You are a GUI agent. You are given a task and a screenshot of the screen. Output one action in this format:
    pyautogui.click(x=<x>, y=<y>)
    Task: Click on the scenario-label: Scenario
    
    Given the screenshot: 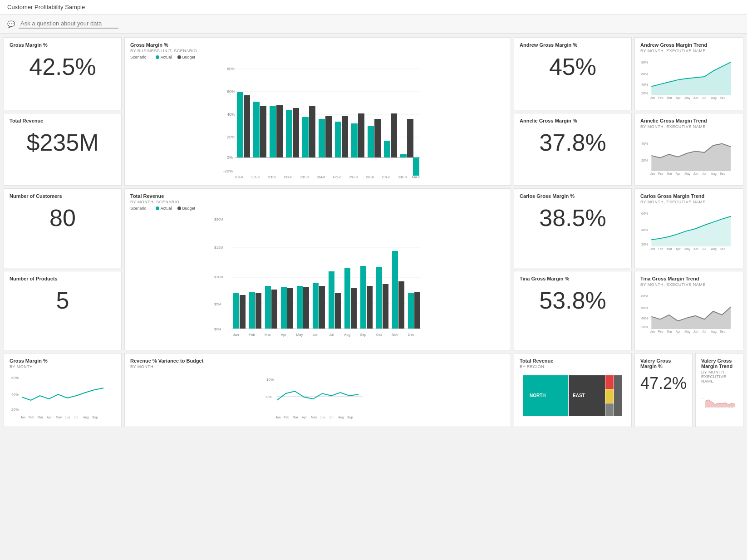 What is the action you would take?
    pyautogui.click(x=138, y=57)
    